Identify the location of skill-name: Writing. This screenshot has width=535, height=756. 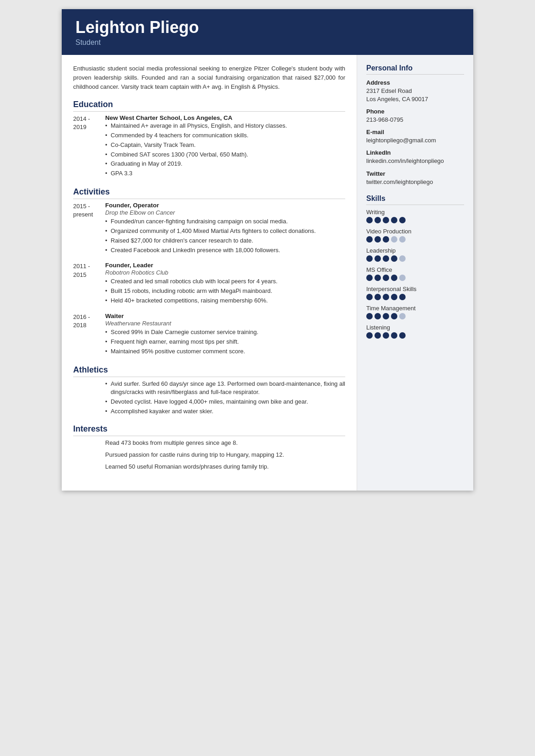
(415, 212).